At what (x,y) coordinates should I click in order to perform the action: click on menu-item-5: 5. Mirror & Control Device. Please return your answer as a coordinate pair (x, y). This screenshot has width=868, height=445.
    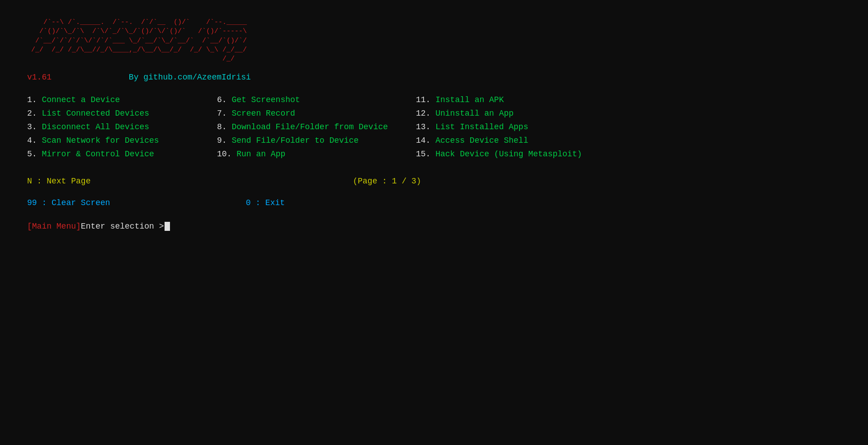
    Looking at the image, I should click on (122, 154).